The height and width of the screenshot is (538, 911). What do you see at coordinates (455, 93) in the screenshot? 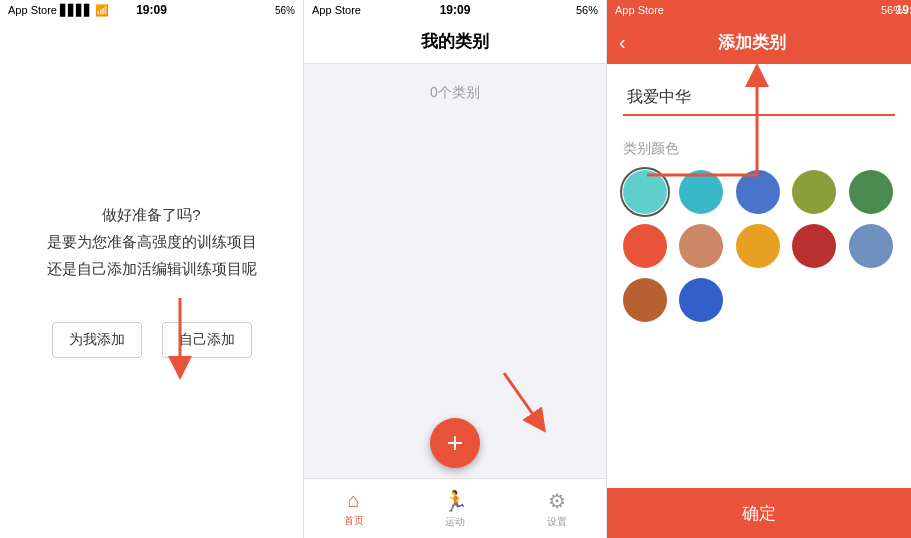
I see `category-count: 0个类别` at bounding box center [455, 93].